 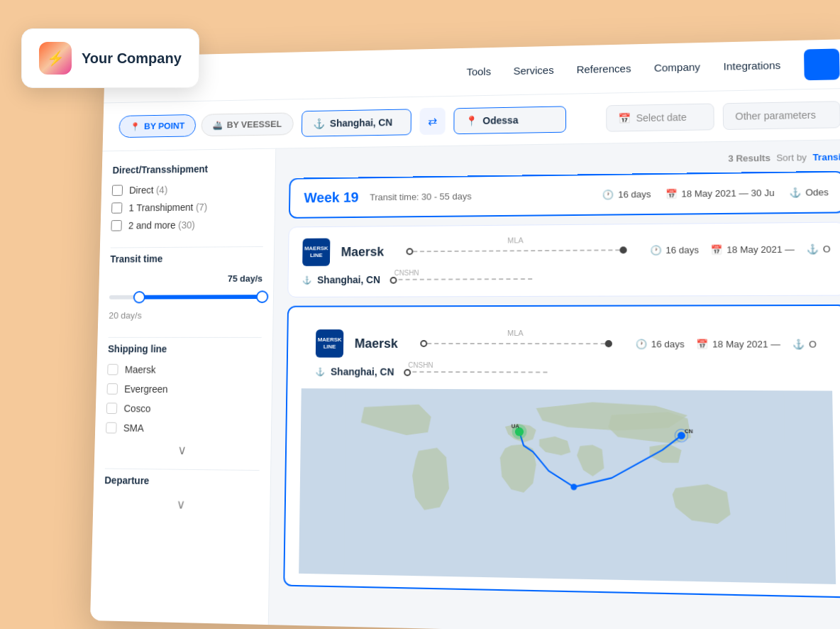 I want to click on maersk-checkbox, so click(x=112, y=370).